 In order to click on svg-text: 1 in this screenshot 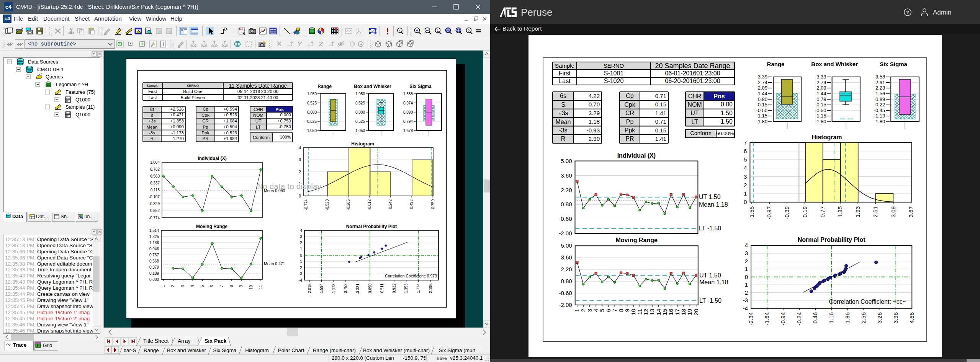, I will do `click(577, 310)`.